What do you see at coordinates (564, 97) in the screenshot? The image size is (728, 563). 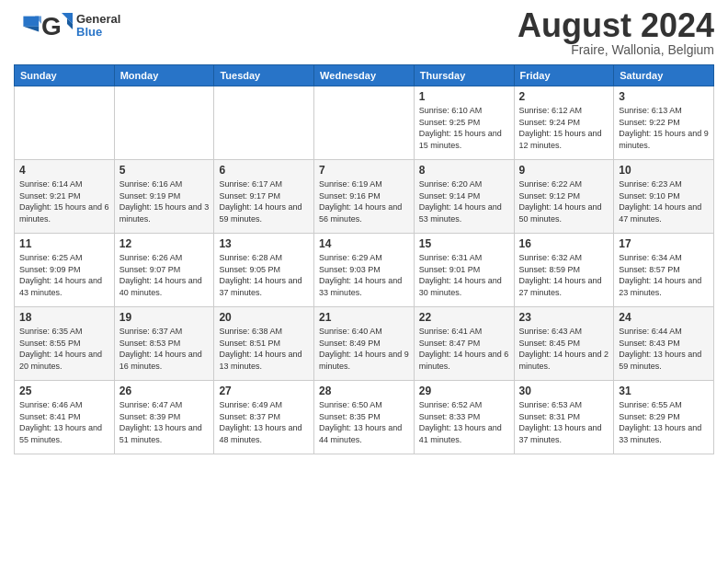 I see `day-number: 2` at bounding box center [564, 97].